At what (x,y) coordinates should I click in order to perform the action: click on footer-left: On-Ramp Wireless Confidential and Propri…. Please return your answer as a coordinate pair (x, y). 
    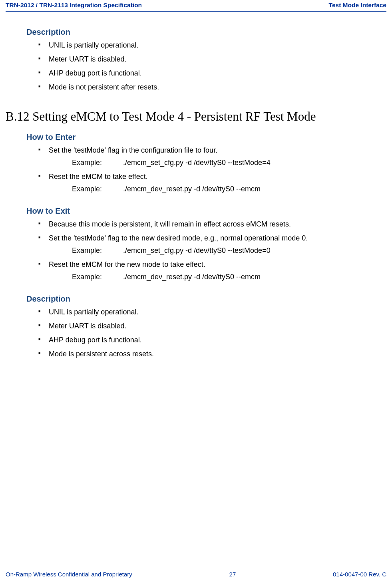
    Looking at the image, I should click on (69, 574).